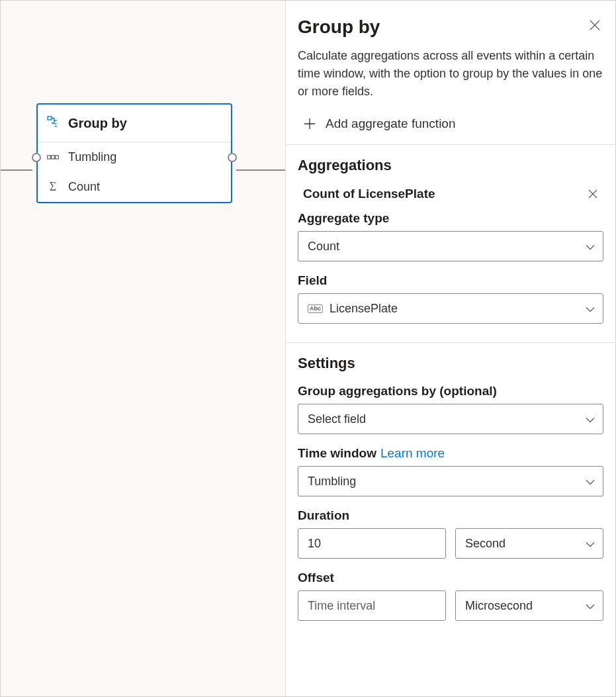  What do you see at coordinates (134, 158) in the screenshot?
I see `node-row-tumbling: Tumbling` at bounding box center [134, 158].